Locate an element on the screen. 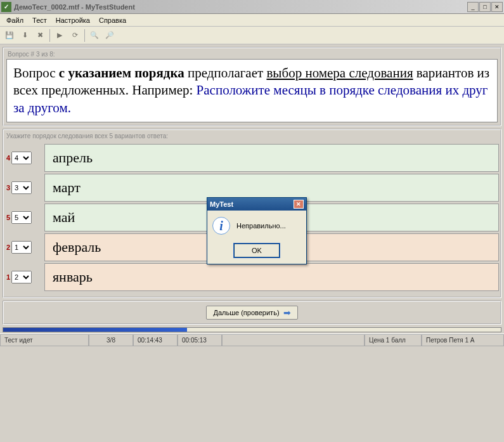 This screenshot has width=504, height=442. dialog-message: Неправильно... is located at coordinates (261, 226).